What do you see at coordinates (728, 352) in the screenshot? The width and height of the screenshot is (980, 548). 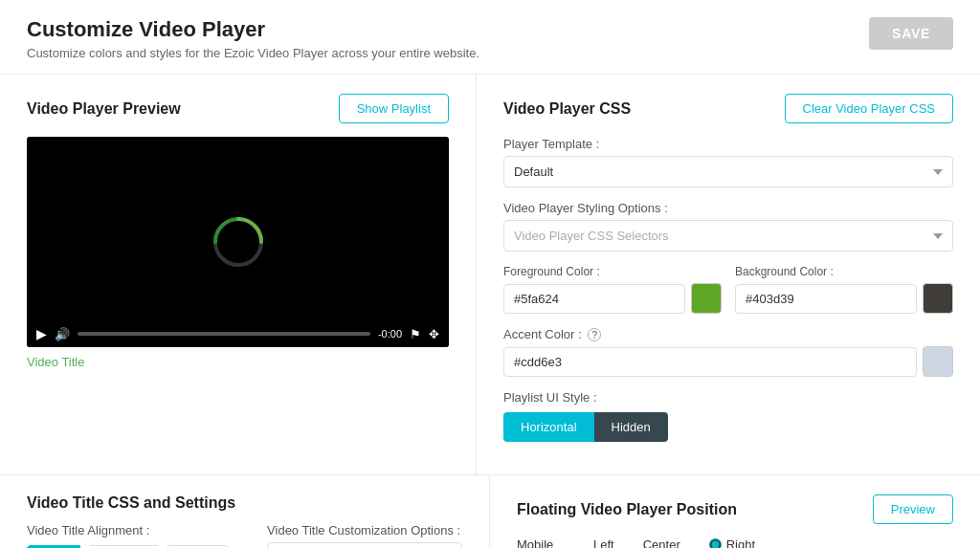 I see `accent-color-group: Accent Color : ? #cdd6e3` at bounding box center [728, 352].